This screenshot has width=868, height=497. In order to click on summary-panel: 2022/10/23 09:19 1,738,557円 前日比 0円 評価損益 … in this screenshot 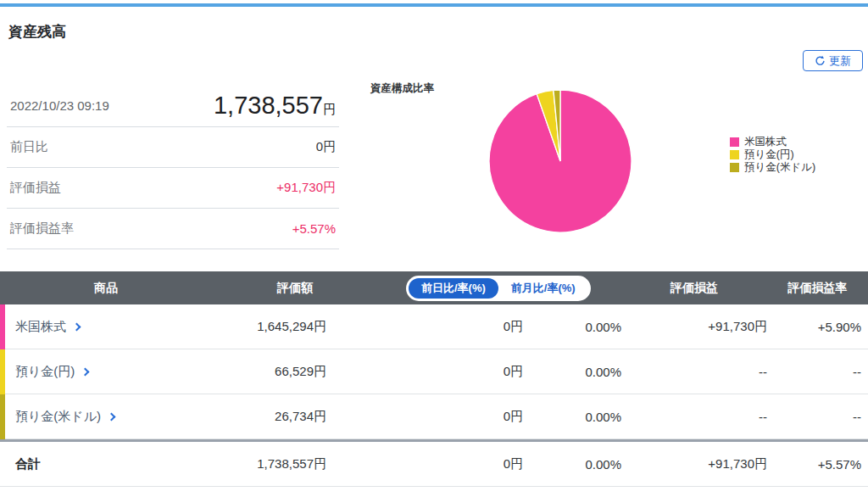, I will do `click(173, 167)`.